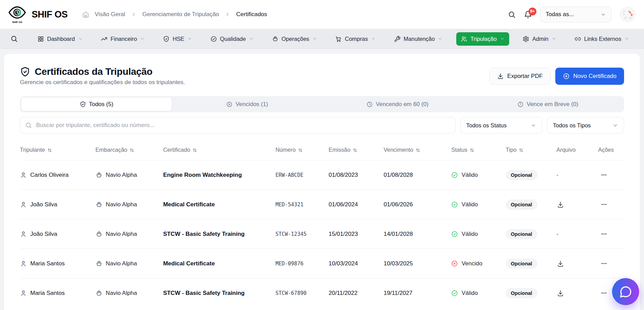  What do you see at coordinates (322, 125) in the screenshot?
I see `filters-row: Todos os Status Todos os Tipos` at bounding box center [322, 125].